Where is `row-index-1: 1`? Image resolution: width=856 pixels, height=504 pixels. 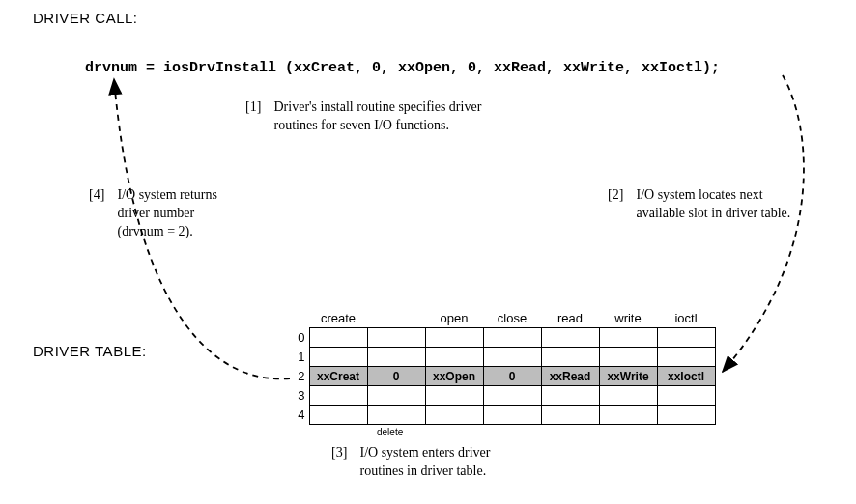
row-index-1: 1 is located at coordinates (300, 357).